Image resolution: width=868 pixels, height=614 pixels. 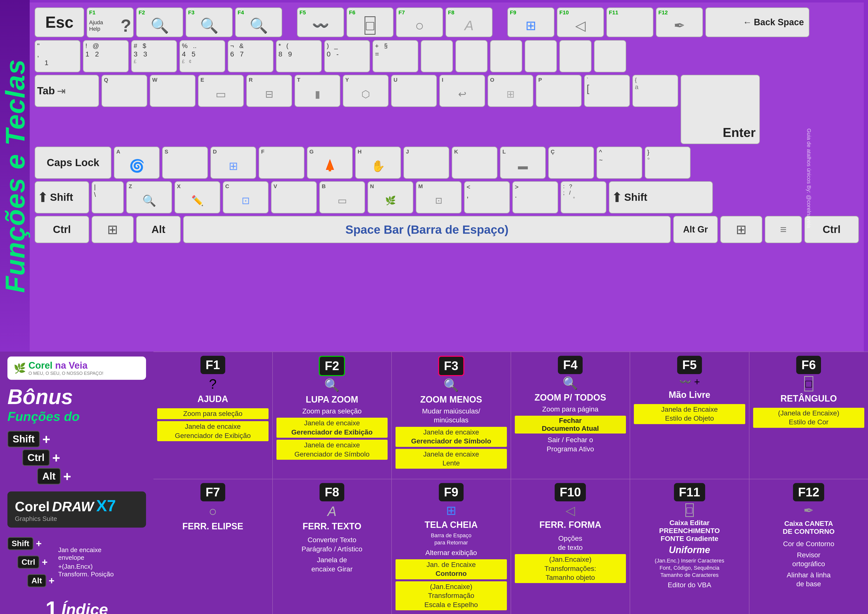 I want to click on key-capslock: Caps Lock, so click(x=73, y=163).